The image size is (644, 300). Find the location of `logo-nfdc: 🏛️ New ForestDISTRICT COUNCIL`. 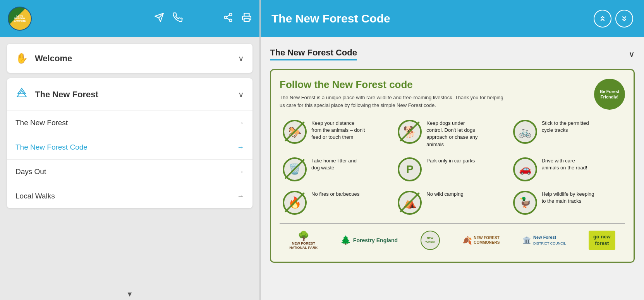

logo-nfdc: 🏛️ New ForestDISTRICT COUNCIL is located at coordinates (544, 240).